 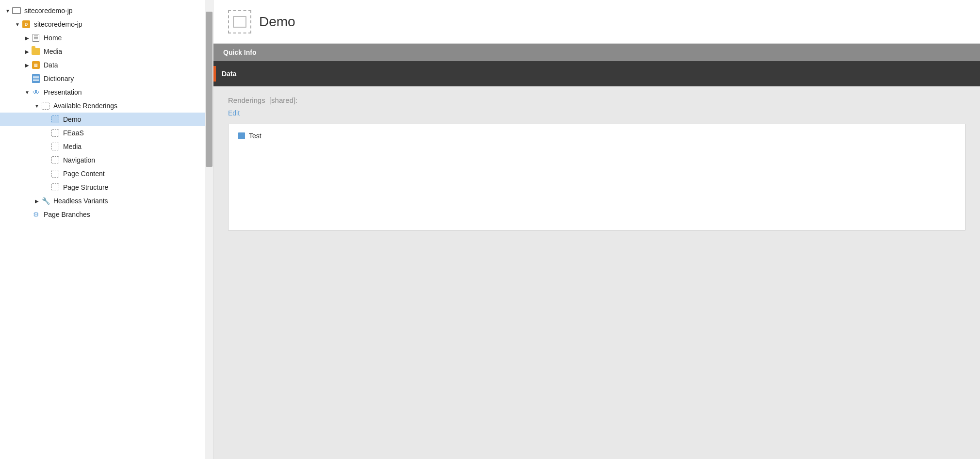 What do you see at coordinates (8, 11) in the screenshot?
I see `expand-arrow-root` at bounding box center [8, 11].